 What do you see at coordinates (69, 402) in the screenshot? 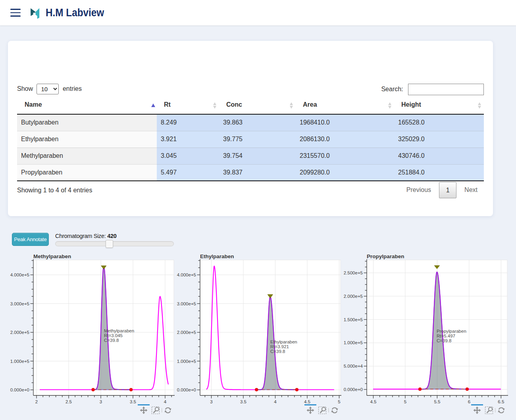
I see `svg-text: 2.5` at bounding box center [69, 402].